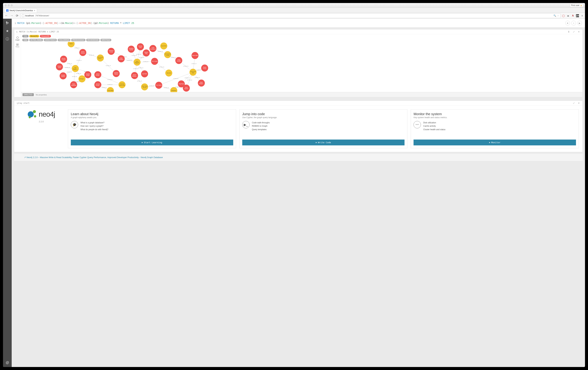 Image resolution: width=588 pixels, height=370 pixels. What do you see at coordinates (578, 16) in the screenshot?
I see `ext-zh-icon: ZH` at bounding box center [578, 16].